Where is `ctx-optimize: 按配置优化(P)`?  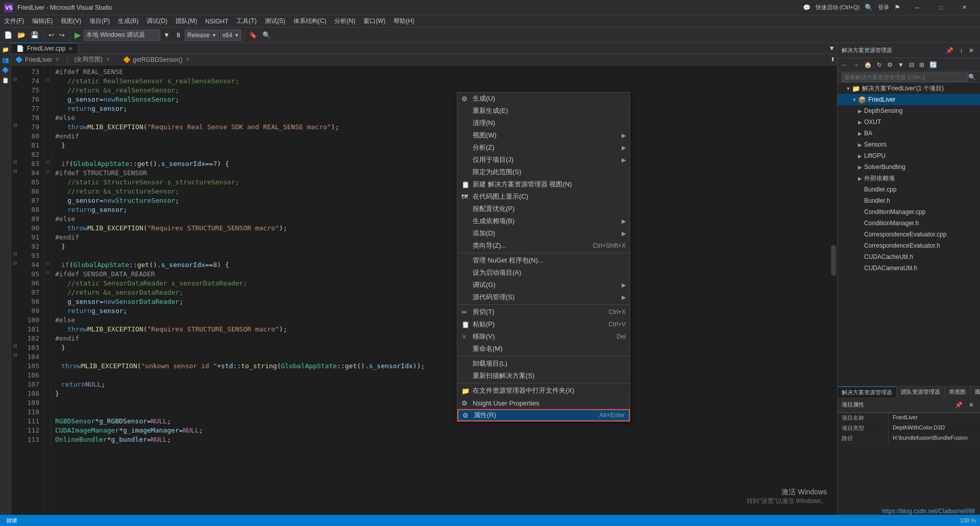 ctx-optimize: 按配置优化(P) is located at coordinates (544, 209).